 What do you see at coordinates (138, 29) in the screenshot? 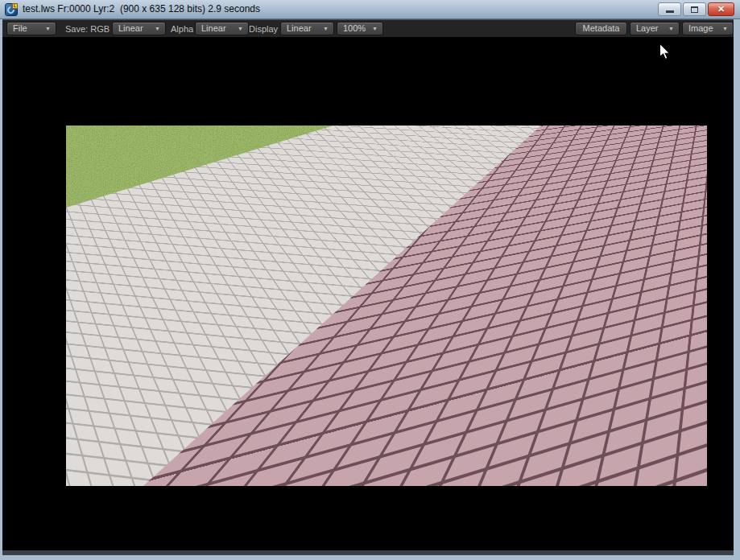
I see `rgb-format-dropdown: Linear ▼` at bounding box center [138, 29].